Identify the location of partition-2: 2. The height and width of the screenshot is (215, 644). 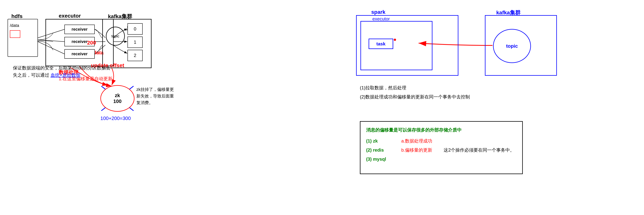
(135, 55).